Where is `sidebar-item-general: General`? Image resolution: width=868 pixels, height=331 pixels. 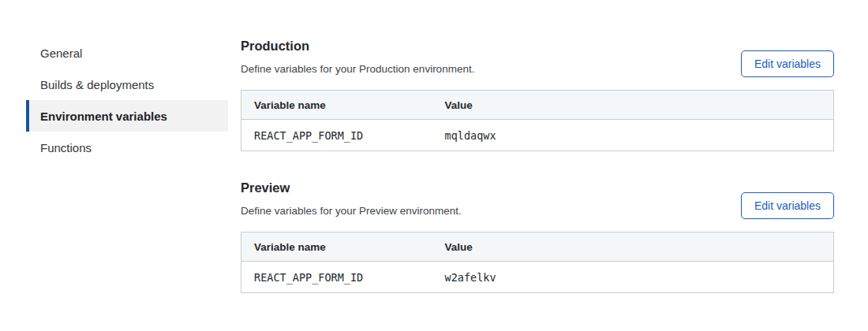
sidebar-item-general: General is located at coordinates (127, 53).